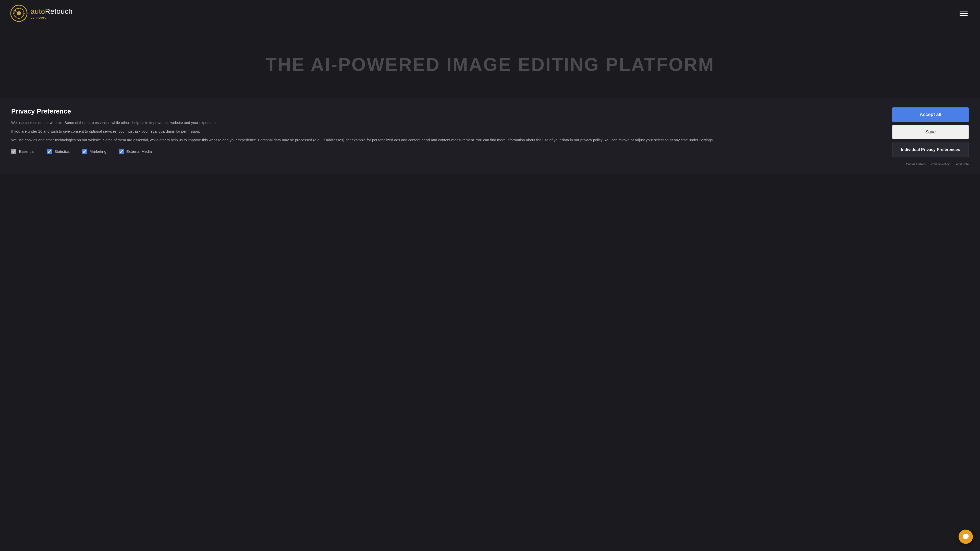 Image resolution: width=980 pixels, height=551 pixels. I want to click on accept-all-button: Accept all, so click(931, 115).